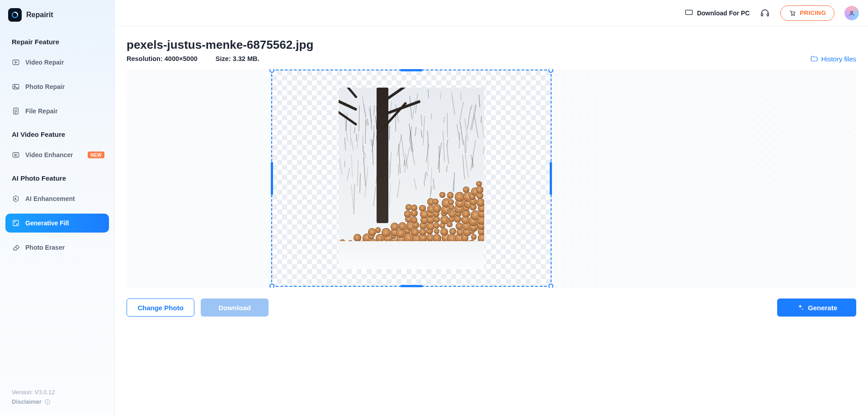 The image size is (868, 415). I want to click on loaded-photo, so click(411, 178).